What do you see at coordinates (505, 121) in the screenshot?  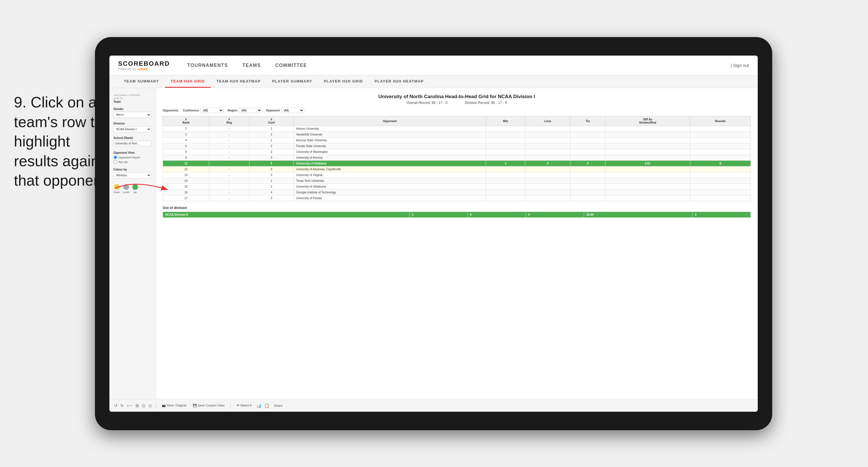 I see `col-win: Win` at bounding box center [505, 121].